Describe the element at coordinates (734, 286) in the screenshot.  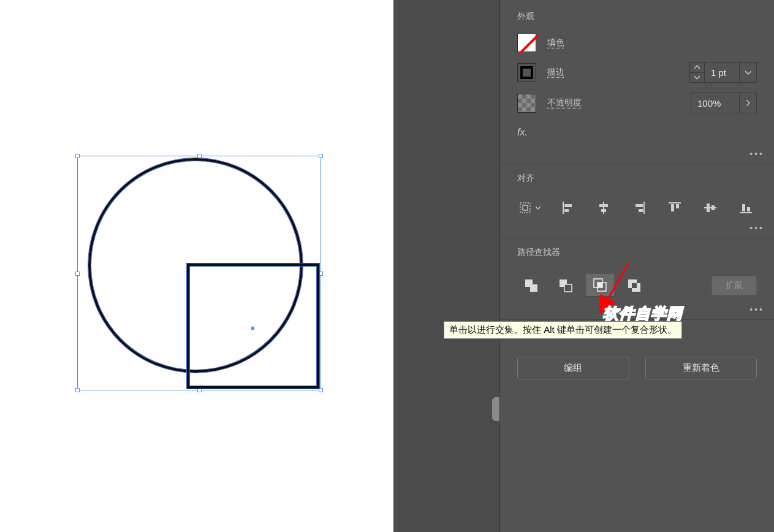
I see `expand-button: 扩展` at that location.